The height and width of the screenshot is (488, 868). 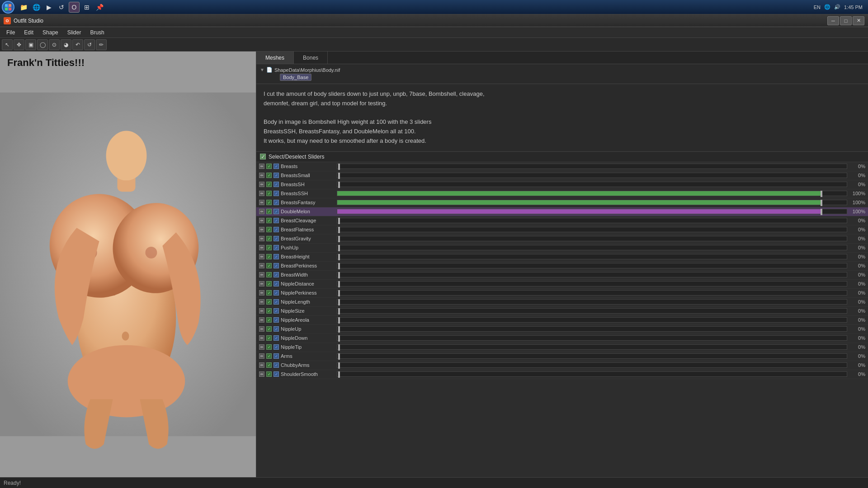 What do you see at coordinates (66, 45) in the screenshot?
I see `tool-brush: ◕` at bounding box center [66, 45].